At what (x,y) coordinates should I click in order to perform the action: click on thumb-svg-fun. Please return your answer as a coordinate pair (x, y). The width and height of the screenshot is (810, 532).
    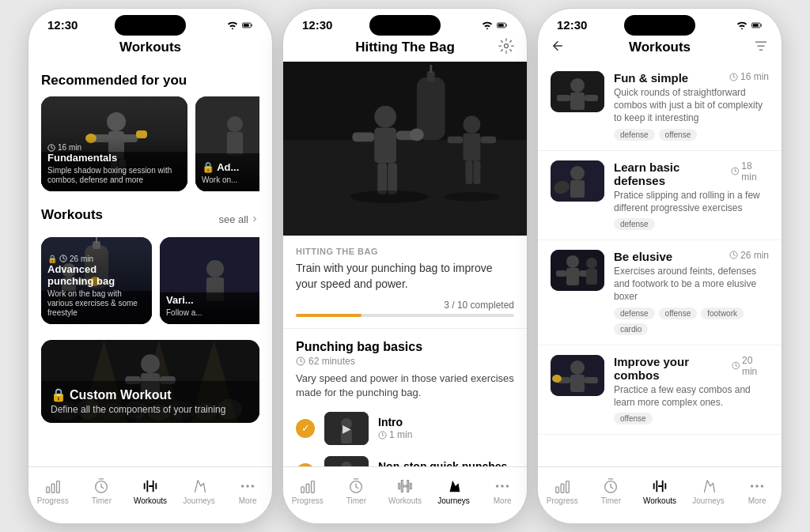
    Looking at the image, I should click on (577, 92).